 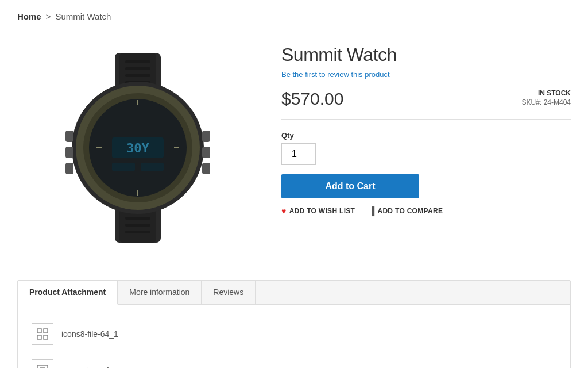 I want to click on attachment-name: icons8-file-64_1, so click(x=90, y=334).